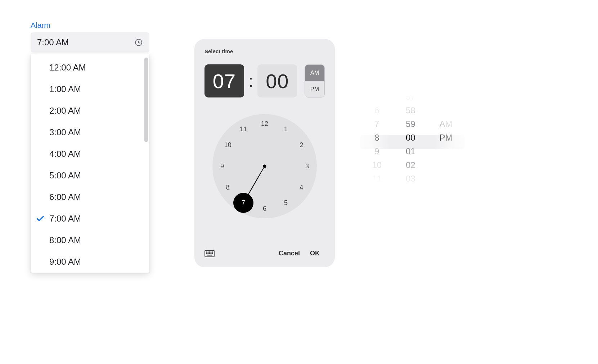  I want to click on dropdown-item-label: 2:00 AM, so click(65, 111).